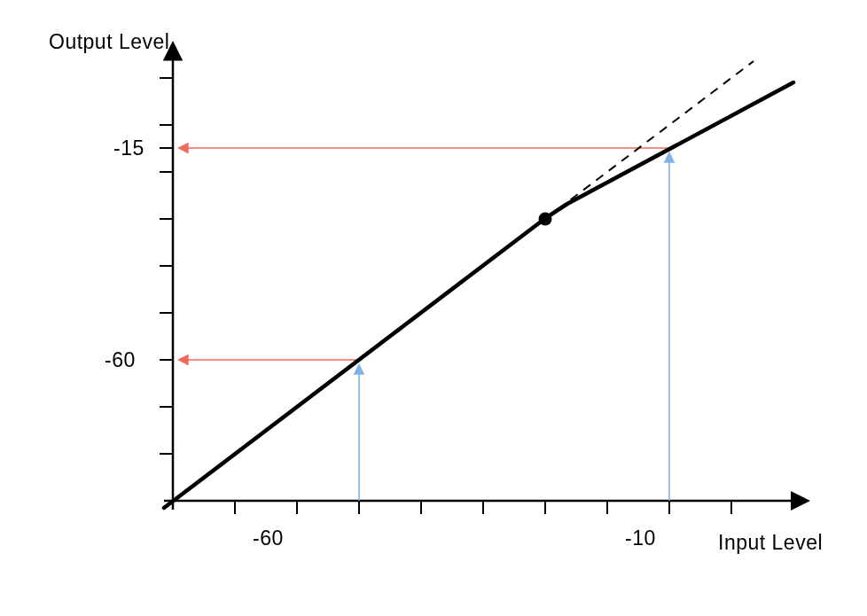 The height and width of the screenshot is (616, 867). What do you see at coordinates (483, 507) in the screenshot?
I see `x-ticks` at bounding box center [483, 507].